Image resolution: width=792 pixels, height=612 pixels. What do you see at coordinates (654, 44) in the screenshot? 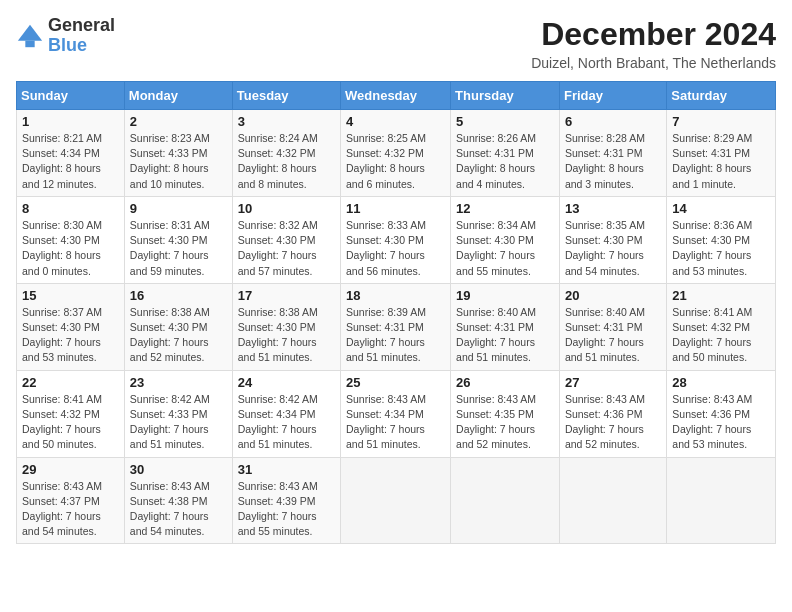
I see `title-area: December 2024 Duizel, North Brabant, The…` at bounding box center [654, 44].